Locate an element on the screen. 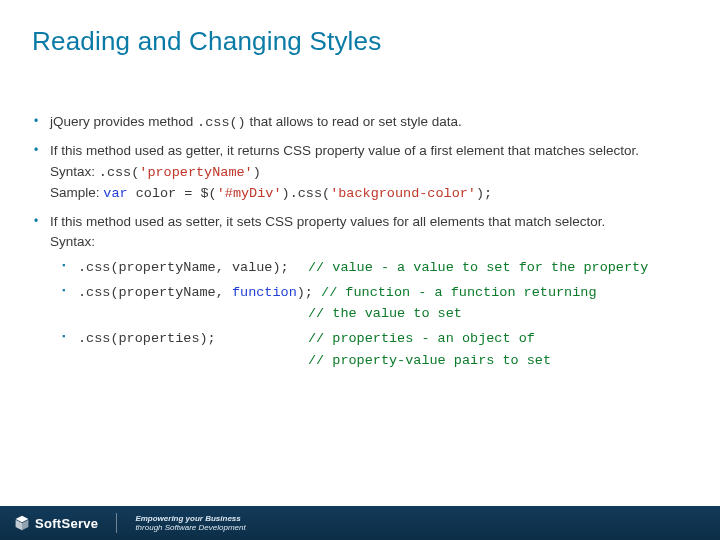  code-string: '#myDiv' is located at coordinates (250, 194).